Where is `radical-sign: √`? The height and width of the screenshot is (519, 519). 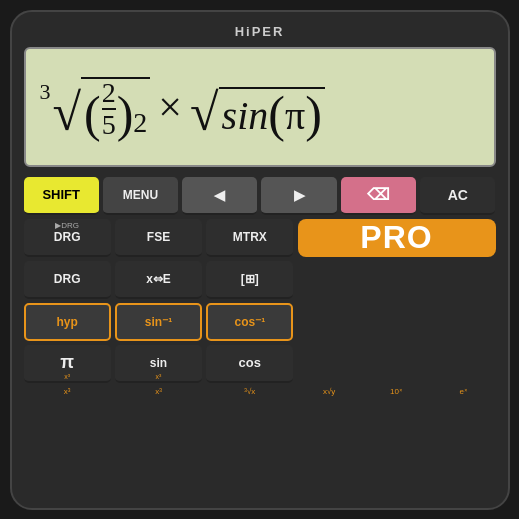
radical-sign: √ is located at coordinates (68, 113).